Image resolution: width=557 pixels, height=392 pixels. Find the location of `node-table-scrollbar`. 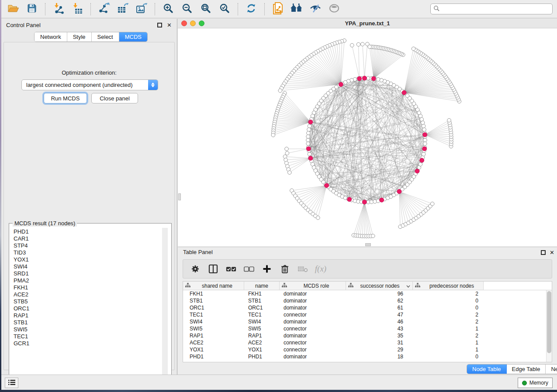

node-table-scrollbar is located at coordinates (549, 326).